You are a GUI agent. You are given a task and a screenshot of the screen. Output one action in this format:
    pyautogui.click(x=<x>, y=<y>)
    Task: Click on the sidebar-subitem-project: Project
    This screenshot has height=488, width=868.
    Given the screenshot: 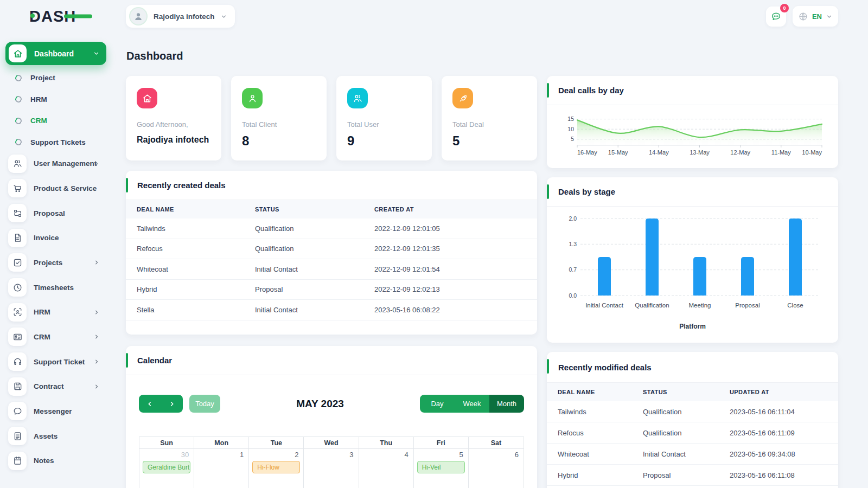 What is the action you would take?
    pyautogui.click(x=60, y=78)
    